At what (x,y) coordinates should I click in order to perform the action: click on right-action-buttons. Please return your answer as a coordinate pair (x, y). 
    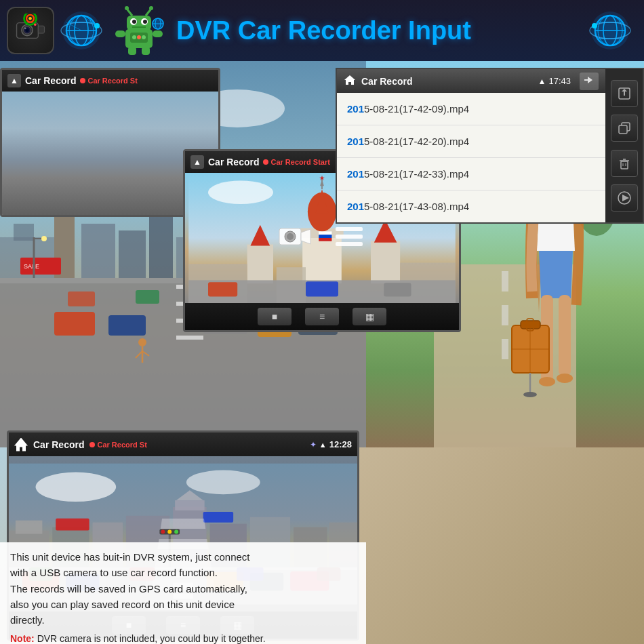
    Looking at the image, I should click on (624, 146).